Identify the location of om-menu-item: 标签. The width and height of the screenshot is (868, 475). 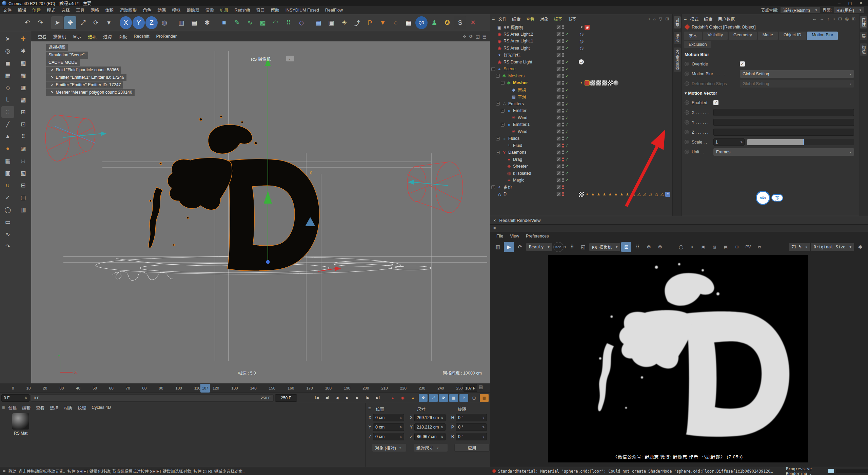
(558, 19).